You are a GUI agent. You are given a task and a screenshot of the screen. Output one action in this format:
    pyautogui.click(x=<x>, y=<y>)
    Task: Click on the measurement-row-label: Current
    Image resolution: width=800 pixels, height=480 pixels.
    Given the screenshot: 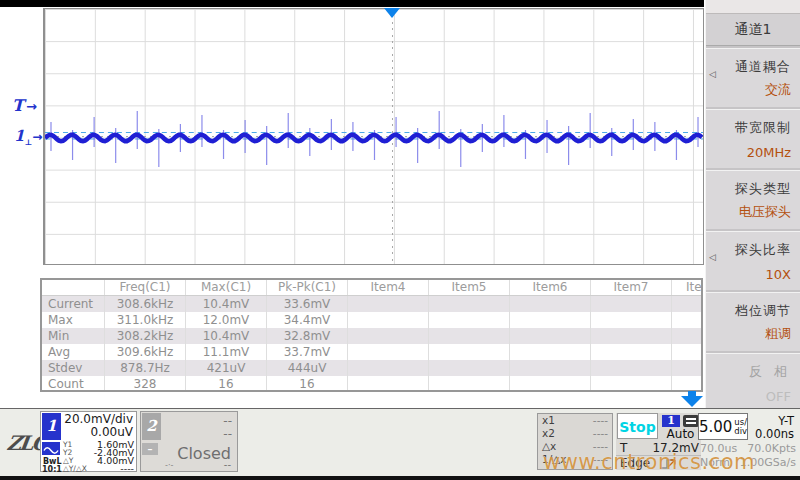 What is the action you would take?
    pyautogui.click(x=74, y=304)
    